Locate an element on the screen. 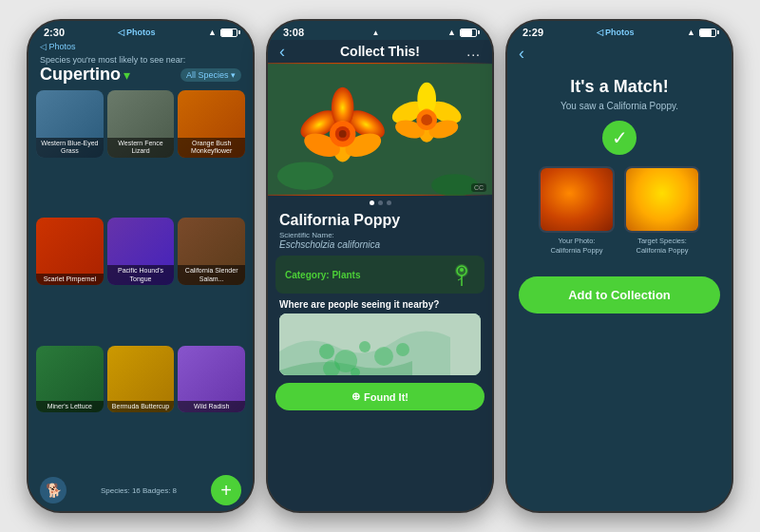  add-collection-button: Add to Collection is located at coordinates (619, 294).